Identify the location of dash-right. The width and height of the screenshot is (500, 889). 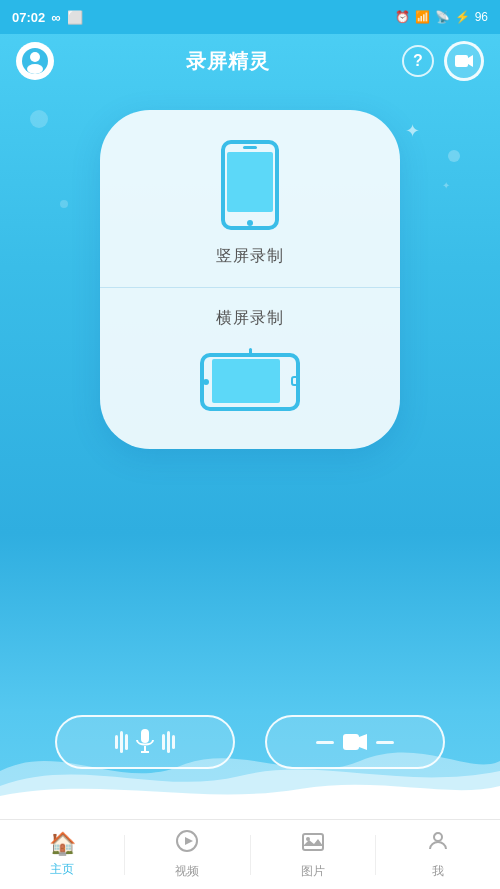
(385, 742).